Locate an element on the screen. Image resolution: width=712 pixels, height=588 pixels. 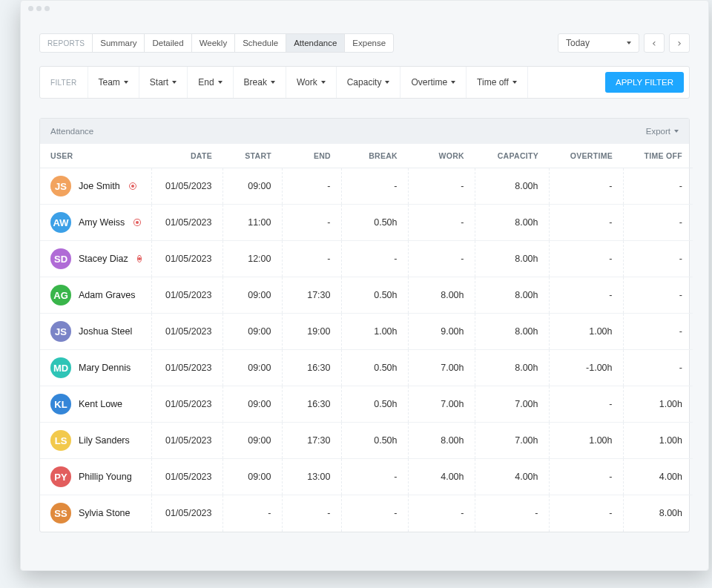
table-row: AGAdam Graves01/05/202309:0017:300.50h8.… is located at coordinates (366, 295).